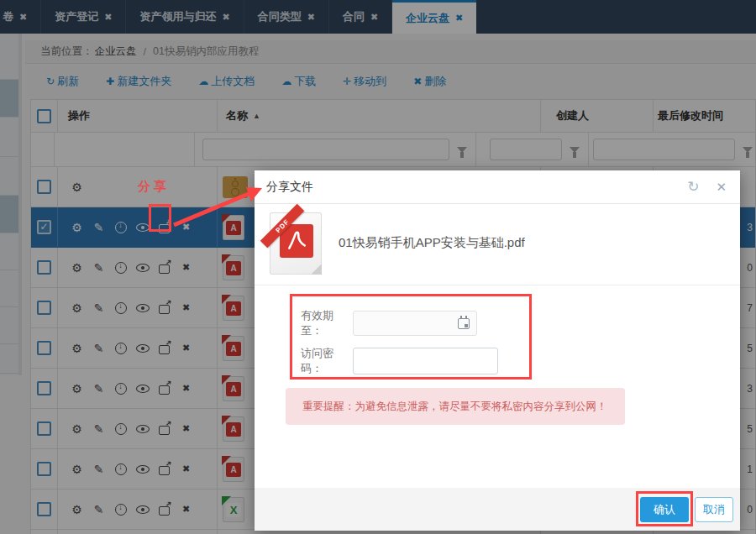 This screenshot has height=534, width=756. Describe the element at coordinates (497, 245) in the screenshot. I see `file-summary: PDF 01快易销手机APP安装与基础.pdf` at that location.